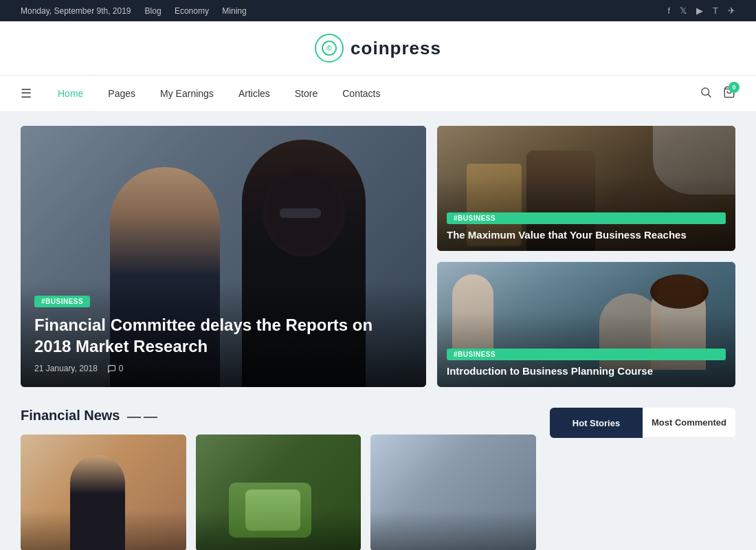  I want to click on nav-right: 0, so click(718, 94).